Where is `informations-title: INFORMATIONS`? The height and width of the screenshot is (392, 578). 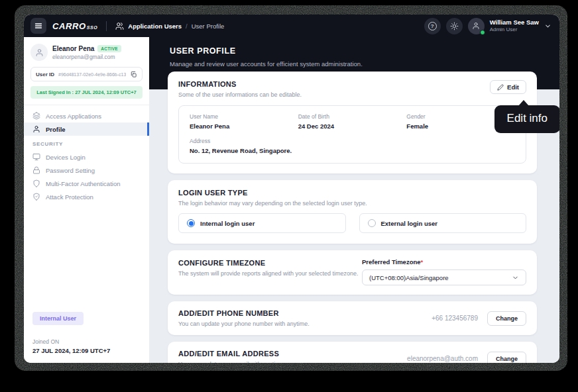
informations-title: INFORMATIONS is located at coordinates (240, 84).